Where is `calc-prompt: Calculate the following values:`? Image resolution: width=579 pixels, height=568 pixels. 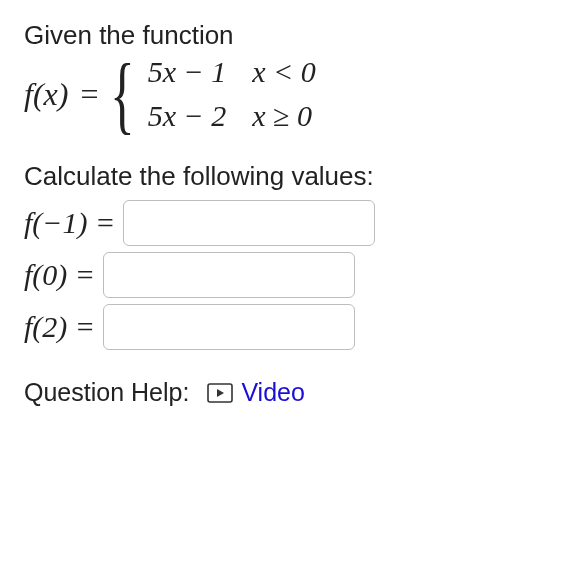 calc-prompt: Calculate the following values: is located at coordinates (290, 176).